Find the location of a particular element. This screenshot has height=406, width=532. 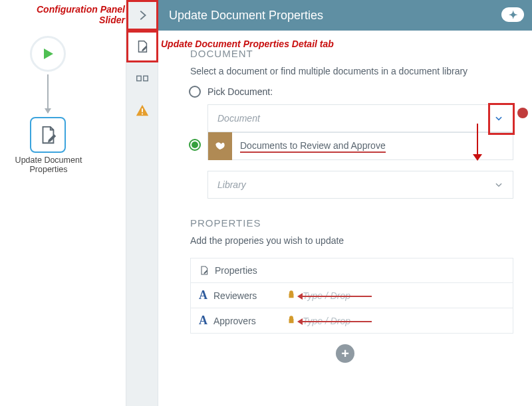

play-icon is located at coordinates (48, 54).